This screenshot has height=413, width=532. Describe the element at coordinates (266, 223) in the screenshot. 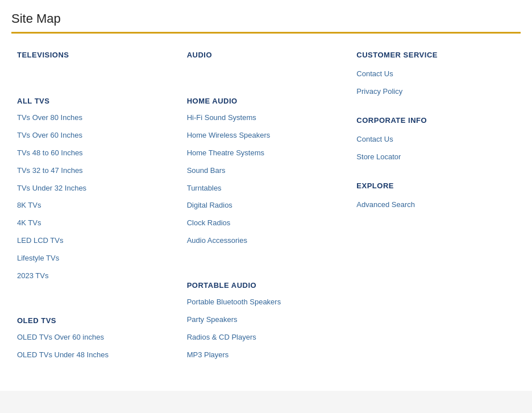

I see `audio-link-clock-radios: Clock Radios` at that location.